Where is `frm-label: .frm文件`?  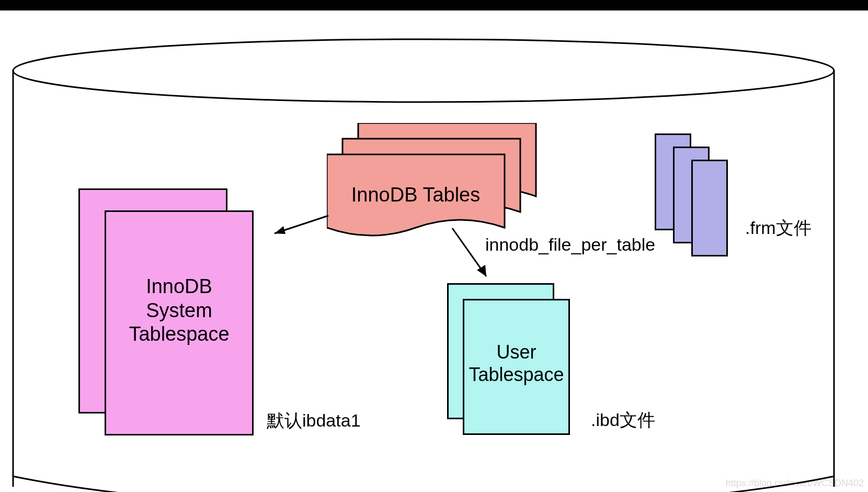
frm-label: .frm文件 is located at coordinates (778, 228).